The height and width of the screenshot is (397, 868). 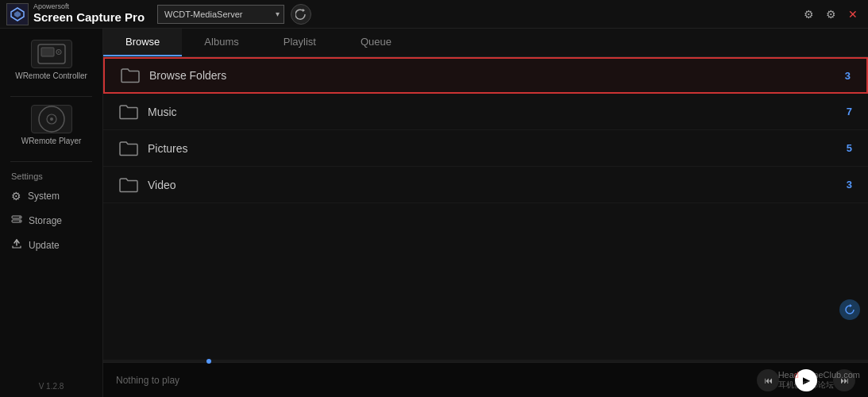 I want to click on track-info: Nothing to play, so click(x=437, y=380).